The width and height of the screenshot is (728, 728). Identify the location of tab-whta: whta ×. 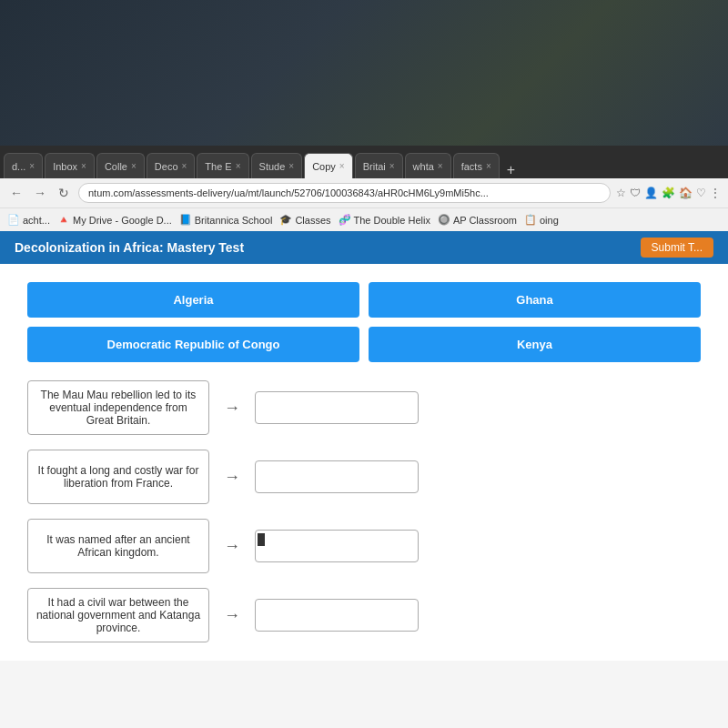
(428, 166).